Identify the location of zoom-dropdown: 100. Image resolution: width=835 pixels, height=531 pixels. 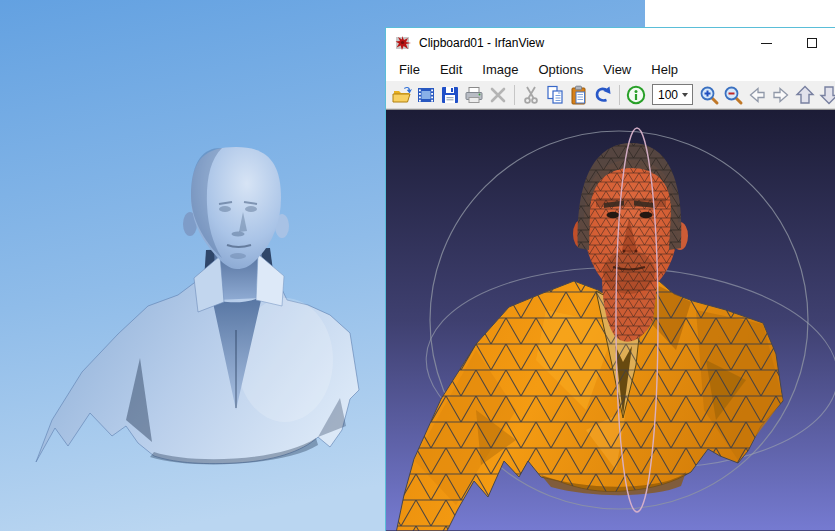
(672, 94).